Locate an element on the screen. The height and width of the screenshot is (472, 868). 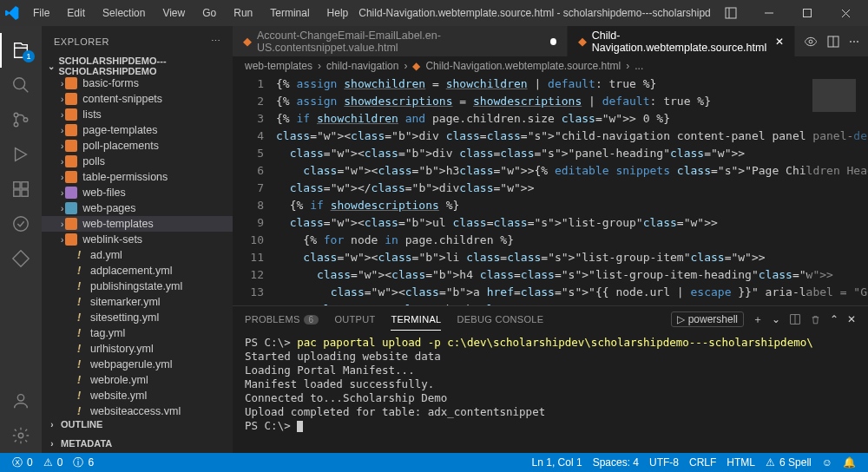
maximize-panel-icon: ⌃ is located at coordinates (834, 319).